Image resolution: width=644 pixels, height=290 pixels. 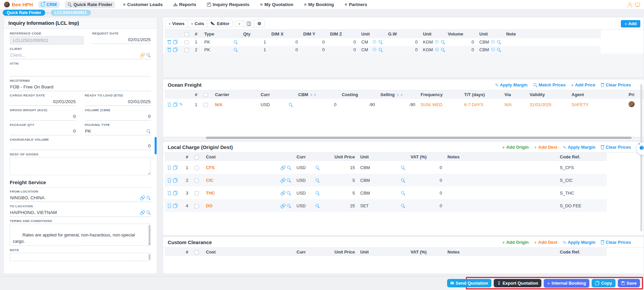 What do you see at coordinates (43, 102) in the screenshot?
I see `cargo-ready-date-field: 02/01/2025` at bounding box center [43, 102].